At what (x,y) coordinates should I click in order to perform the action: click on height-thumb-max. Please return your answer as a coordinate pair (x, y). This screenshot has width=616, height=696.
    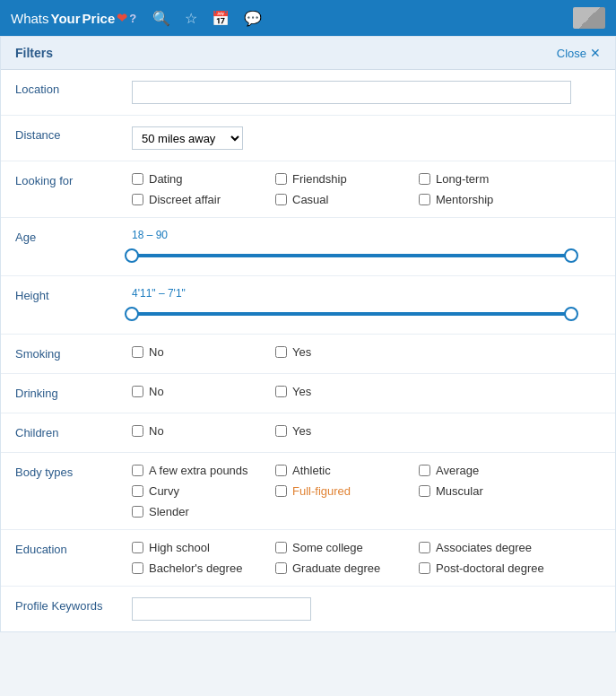
    Looking at the image, I should click on (571, 314).